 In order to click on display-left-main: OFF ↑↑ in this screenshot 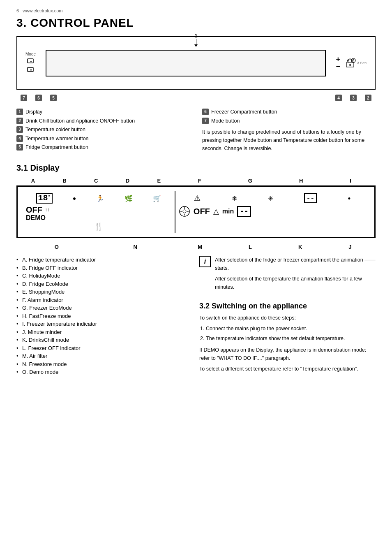, I will do `click(99, 210)`.